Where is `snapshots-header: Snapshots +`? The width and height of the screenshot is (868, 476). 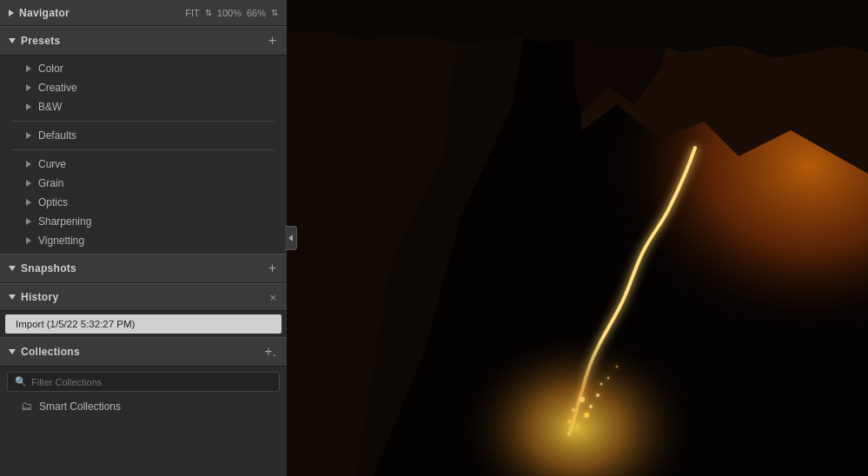 snapshots-header: Snapshots + is located at coordinates (143, 268).